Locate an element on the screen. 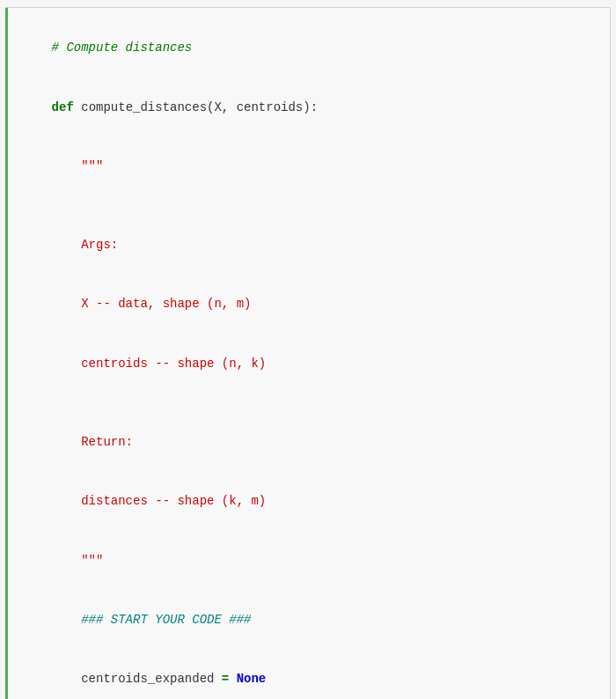  line-args: Args: is located at coordinates (309, 245).